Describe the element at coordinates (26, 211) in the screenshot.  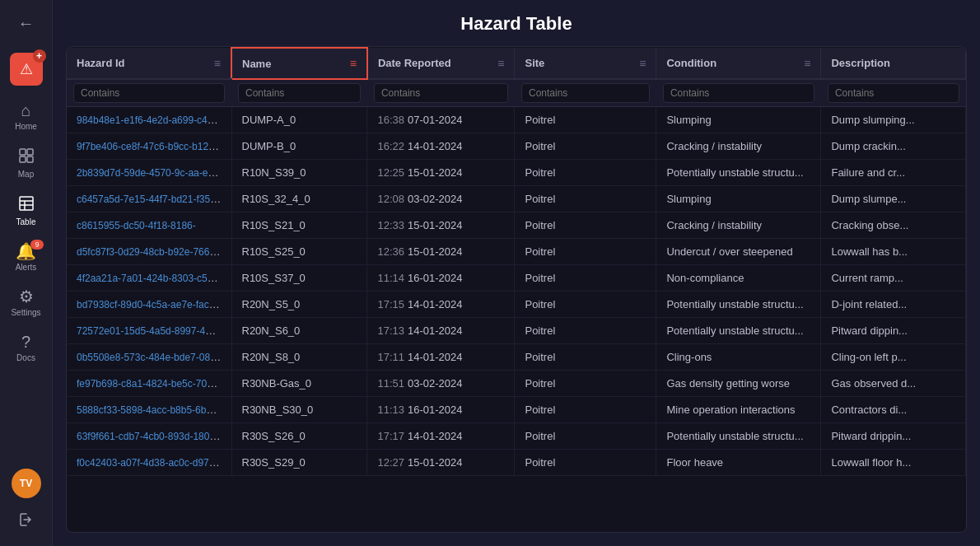
I see `sidebar-item-table: Table` at that location.